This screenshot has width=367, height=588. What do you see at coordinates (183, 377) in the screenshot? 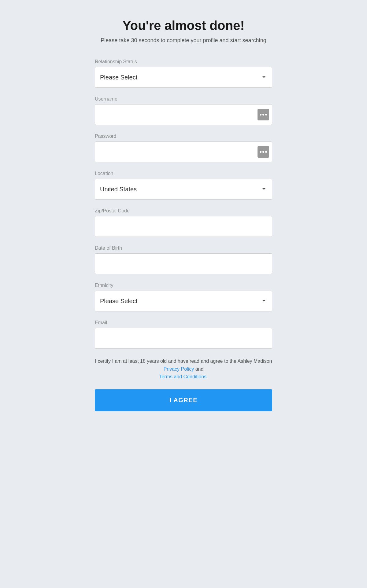
I see `terms-link: Terms and Conditions` at bounding box center [183, 377].